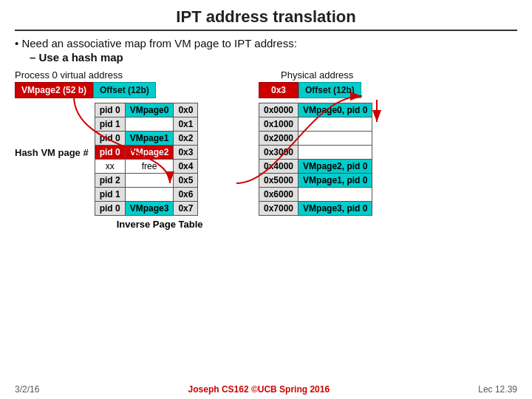  Describe the element at coordinates (259, 389) in the screenshot. I see `footer-center: Joseph CS162 ©UCB Spring 2016` at that location.